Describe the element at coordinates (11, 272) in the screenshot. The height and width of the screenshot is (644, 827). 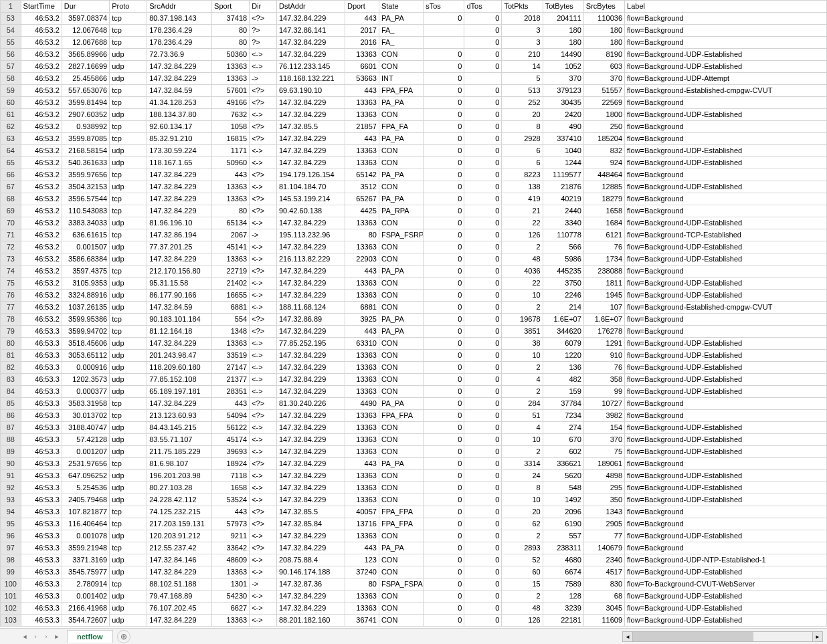
I see `row-header: 74` at that location.